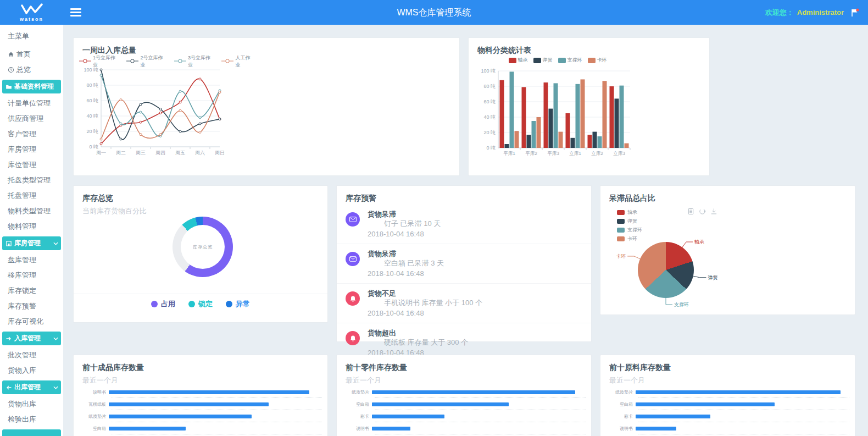 The image size is (868, 436). What do you see at coordinates (32, 387) in the screenshot?
I see `sidebar-item-22: 出库管理` at bounding box center [32, 387].